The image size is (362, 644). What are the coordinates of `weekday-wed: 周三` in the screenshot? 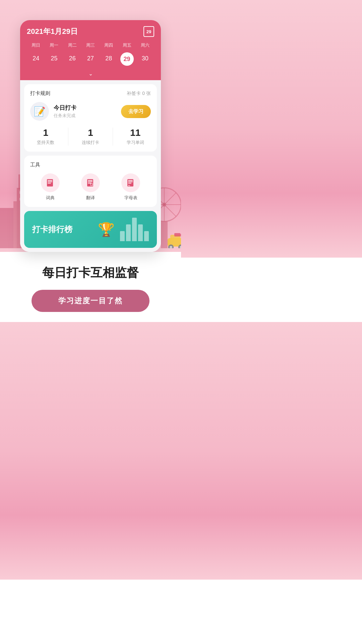 It's located at (90, 45).